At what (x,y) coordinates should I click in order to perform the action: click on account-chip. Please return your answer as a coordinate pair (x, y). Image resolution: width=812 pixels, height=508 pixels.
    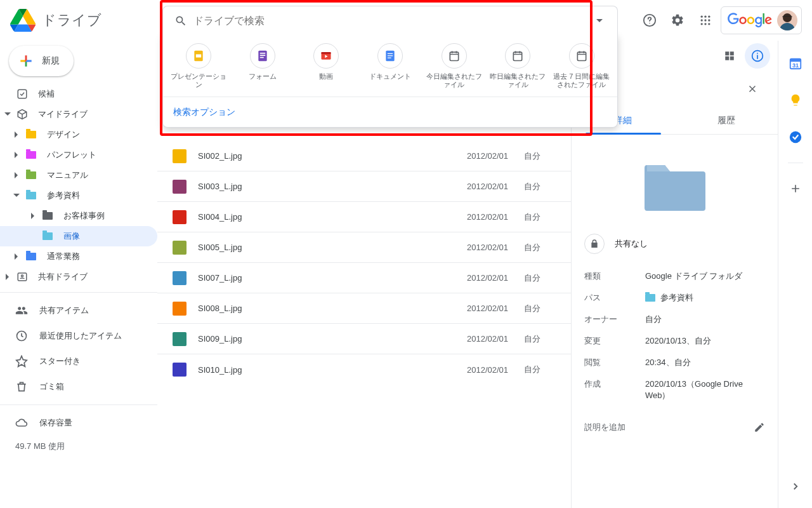
    Looking at the image, I should click on (761, 20).